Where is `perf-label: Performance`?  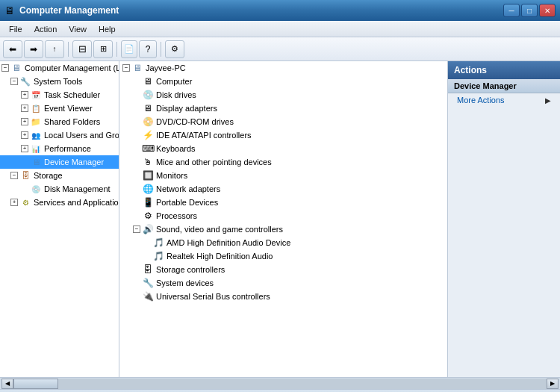
perf-label: Performance is located at coordinates (67, 149).